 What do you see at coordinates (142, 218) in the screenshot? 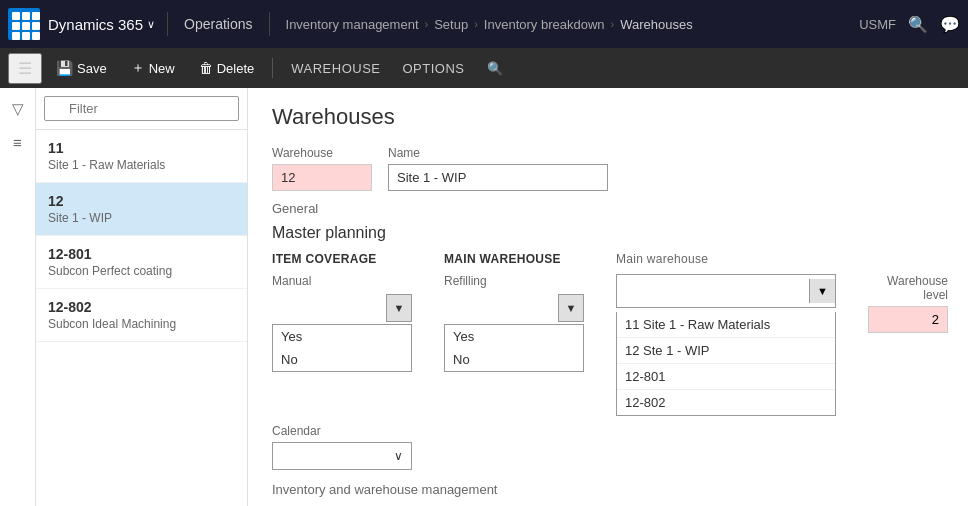
I see `list-item-name: Site 1 - WIP` at bounding box center [142, 218].